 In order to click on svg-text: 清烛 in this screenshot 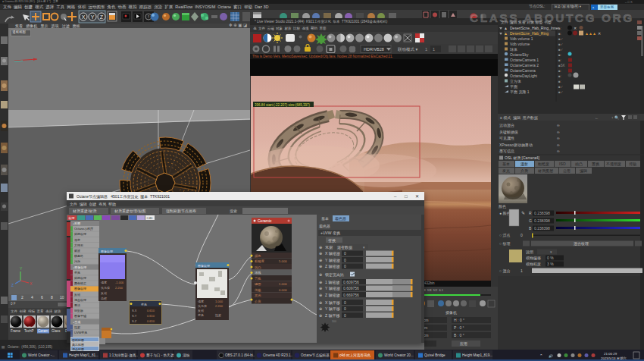, I will do `click(186, 355)`.